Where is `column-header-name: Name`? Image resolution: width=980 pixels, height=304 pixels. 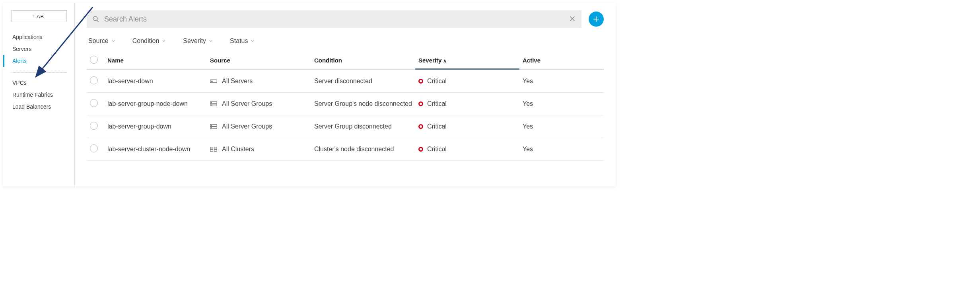
column-header-name: Name is located at coordinates (156, 60).